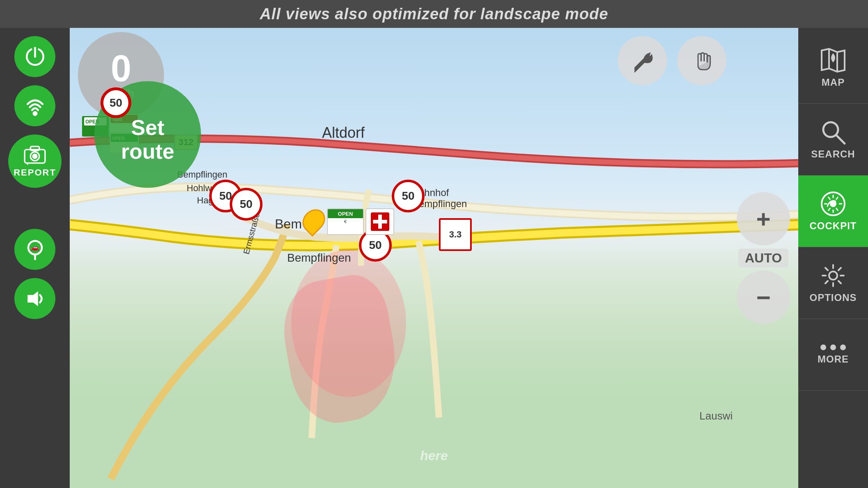 The image size is (868, 488). What do you see at coordinates (116, 103) in the screenshot?
I see `speed-limit-50-small: 50` at bounding box center [116, 103].